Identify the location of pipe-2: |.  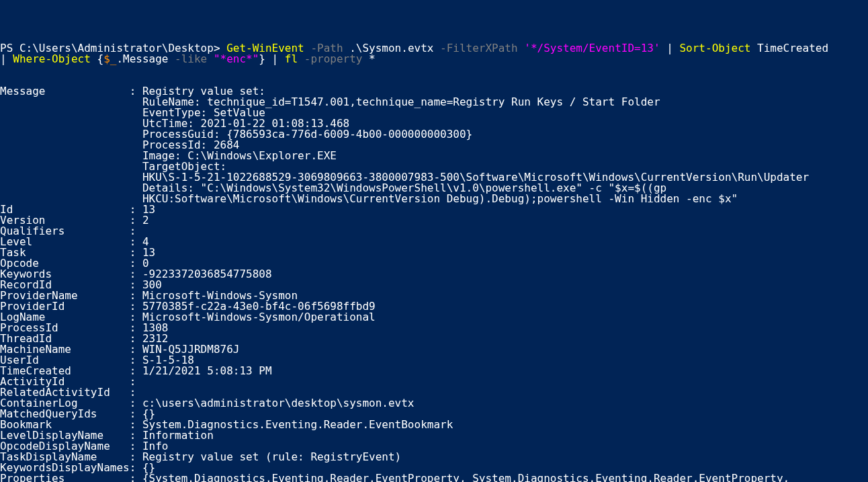
(275, 59).